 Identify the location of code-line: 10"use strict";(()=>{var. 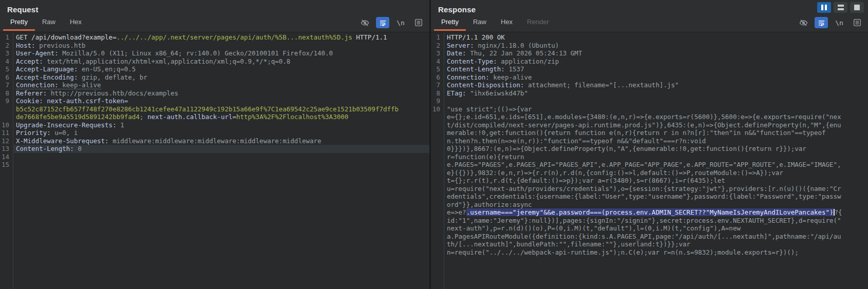
(649, 109).